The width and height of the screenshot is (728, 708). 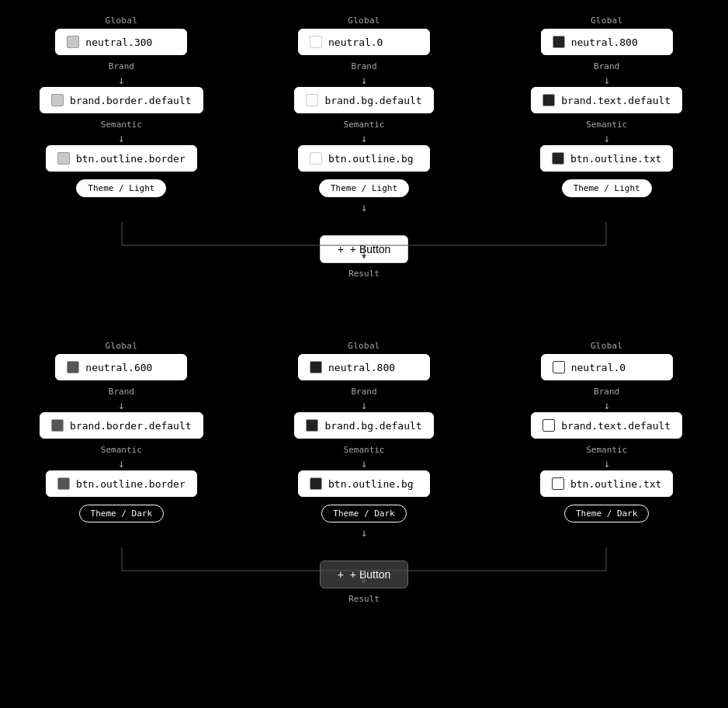 I want to click on light-text-brand-label: Brand, so click(x=607, y=67).